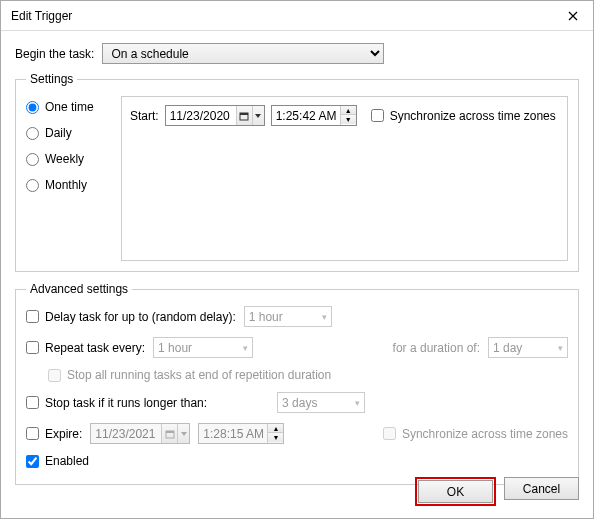 This screenshot has height=519, width=594. I want to click on expire-sync-input, so click(390, 434).